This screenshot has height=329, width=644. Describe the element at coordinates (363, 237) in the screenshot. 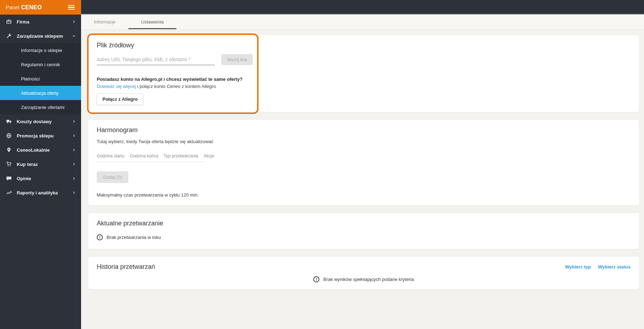

I see `current-processing-empty: ! Brak przetwarzania w toku` at that location.